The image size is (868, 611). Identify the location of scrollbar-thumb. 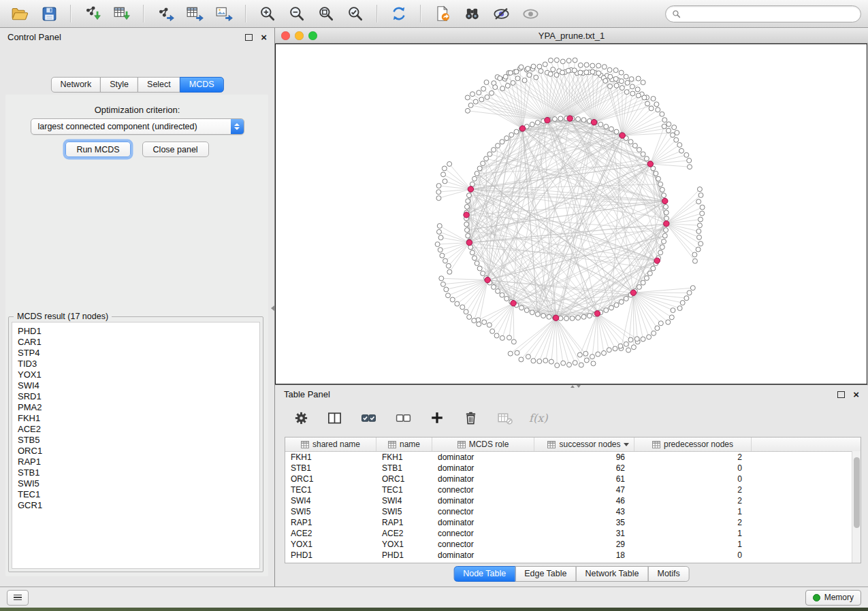
(856, 493).